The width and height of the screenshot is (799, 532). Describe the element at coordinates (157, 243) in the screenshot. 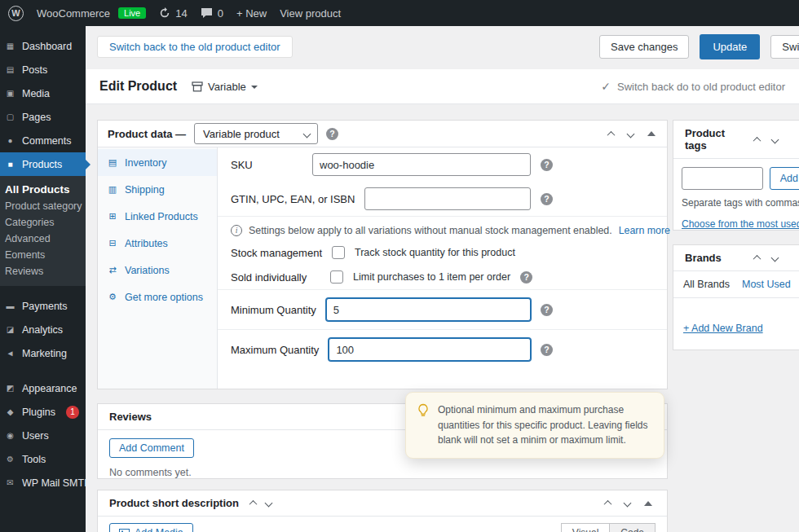

I see `tab-attributes: ⊟ Attributes` at that location.